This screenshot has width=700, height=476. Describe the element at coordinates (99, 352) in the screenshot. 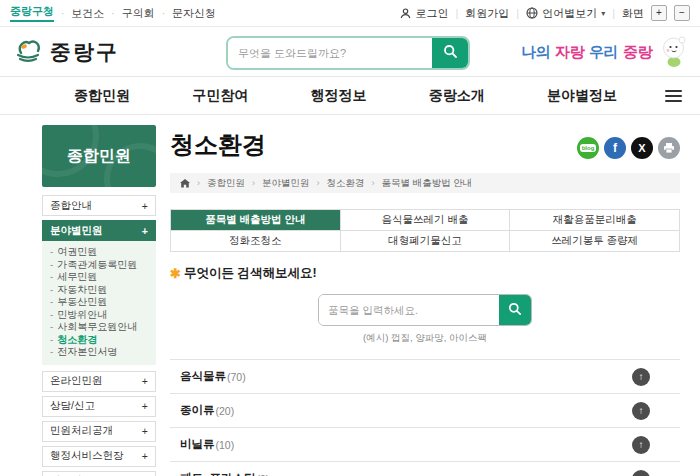

I see `sidebar-submenu-item: - 전자본인서명` at that location.